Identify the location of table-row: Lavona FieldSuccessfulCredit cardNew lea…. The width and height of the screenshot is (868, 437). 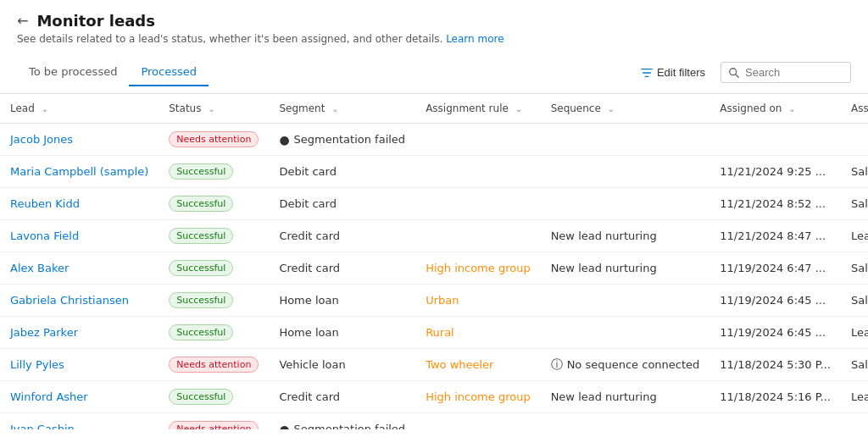
(434, 236).